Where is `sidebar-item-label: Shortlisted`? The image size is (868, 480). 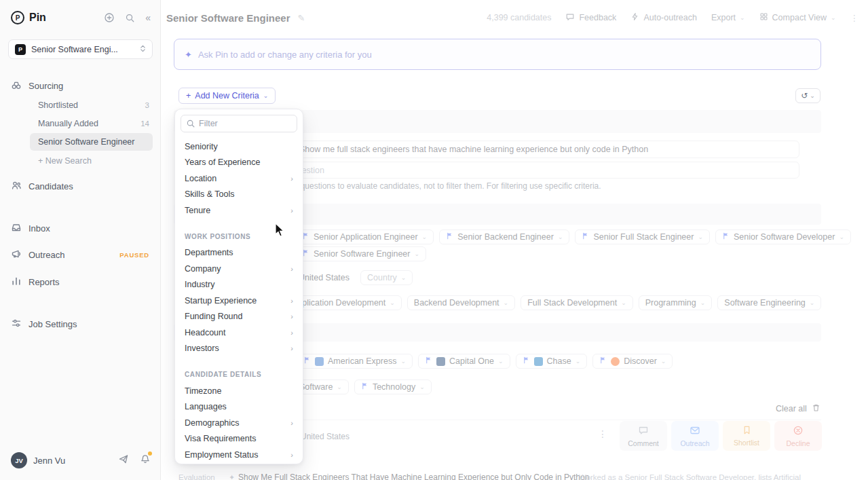 sidebar-item-label: Shortlisted is located at coordinates (58, 105).